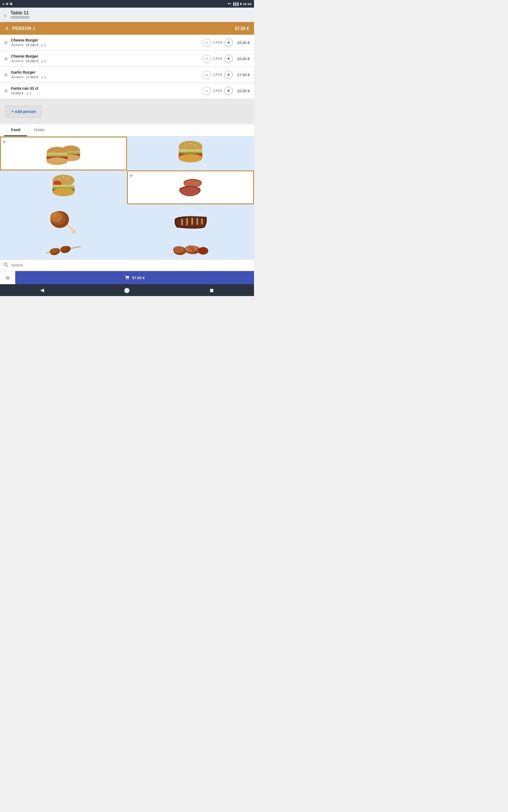 The width and height of the screenshot is (508, 812). Describe the element at coordinates (190, 249) in the screenshot. I see `food-image-grill` at that location.